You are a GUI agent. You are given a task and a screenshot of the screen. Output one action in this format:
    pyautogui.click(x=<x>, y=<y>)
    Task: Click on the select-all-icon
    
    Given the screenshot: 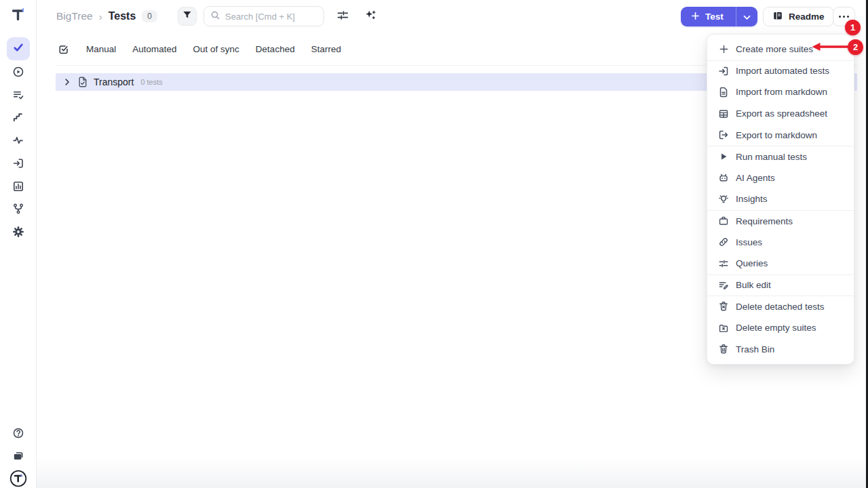 What is the action you would take?
    pyautogui.click(x=64, y=49)
    